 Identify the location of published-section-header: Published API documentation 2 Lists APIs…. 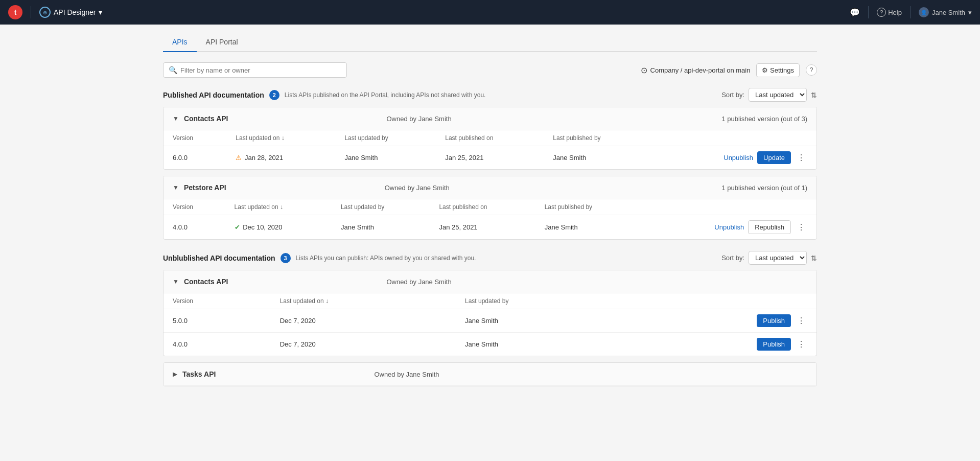
(490, 95).